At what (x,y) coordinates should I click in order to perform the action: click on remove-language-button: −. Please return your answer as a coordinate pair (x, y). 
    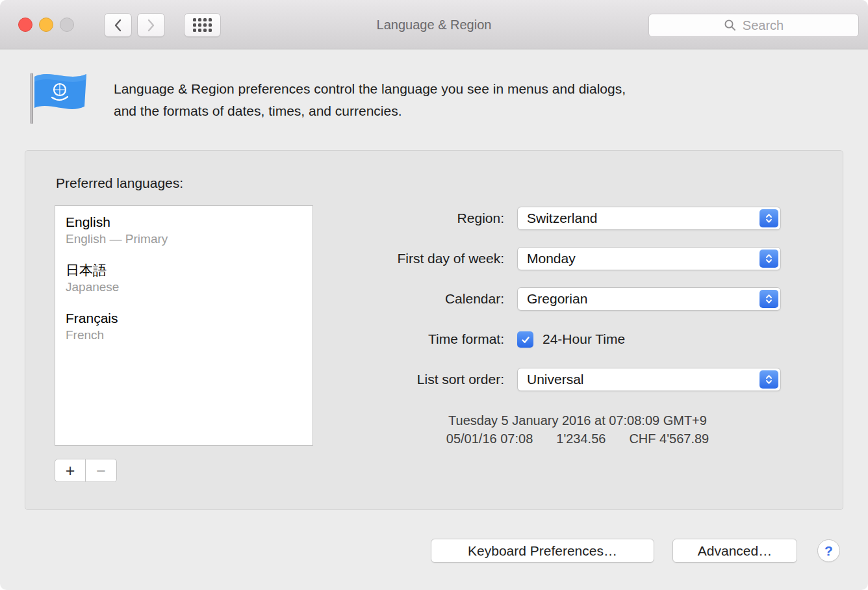
    Looking at the image, I should click on (101, 470).